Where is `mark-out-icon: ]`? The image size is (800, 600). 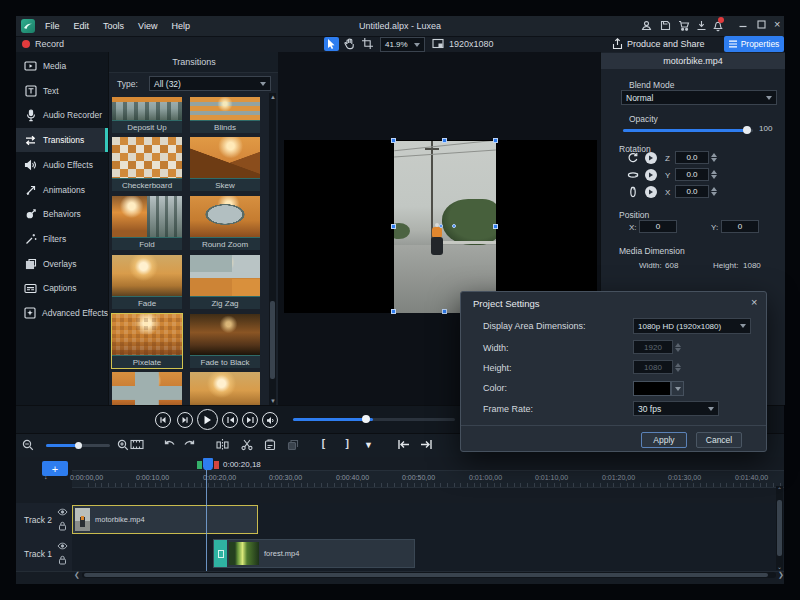 mark-out-icon: ] is located at coordinates (348, 444).